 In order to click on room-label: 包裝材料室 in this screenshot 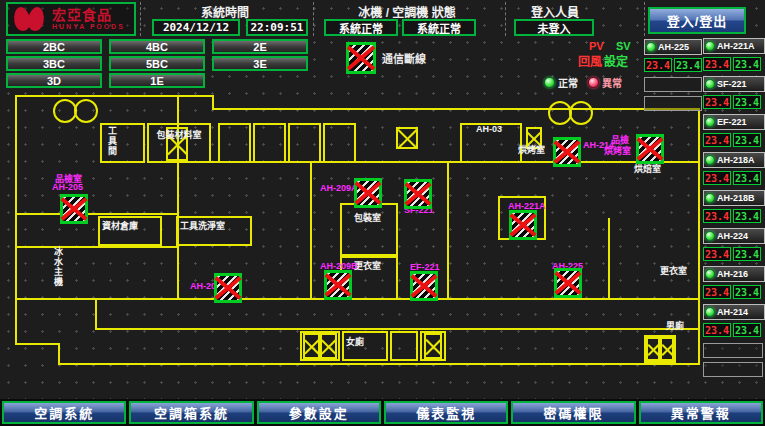, I will do `click(179, 135)`.